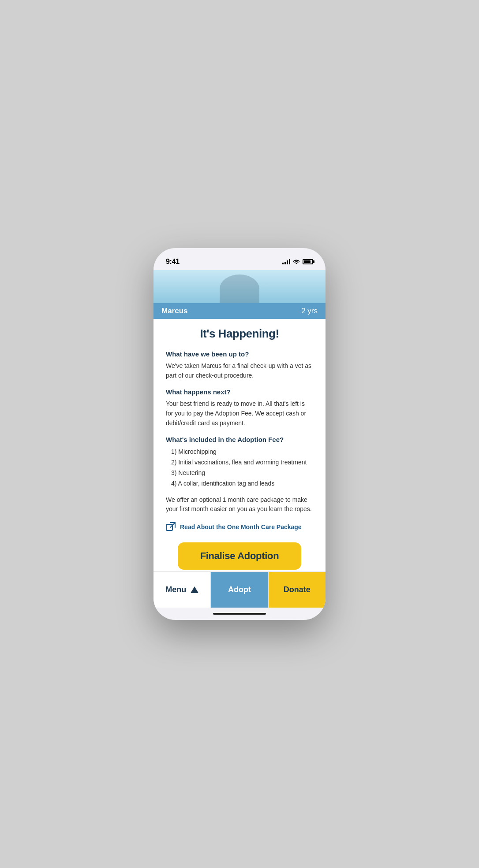  Describe the element at coordinates (175, 311) in the screenshot. I see `pet-name: Marcus` at that location.